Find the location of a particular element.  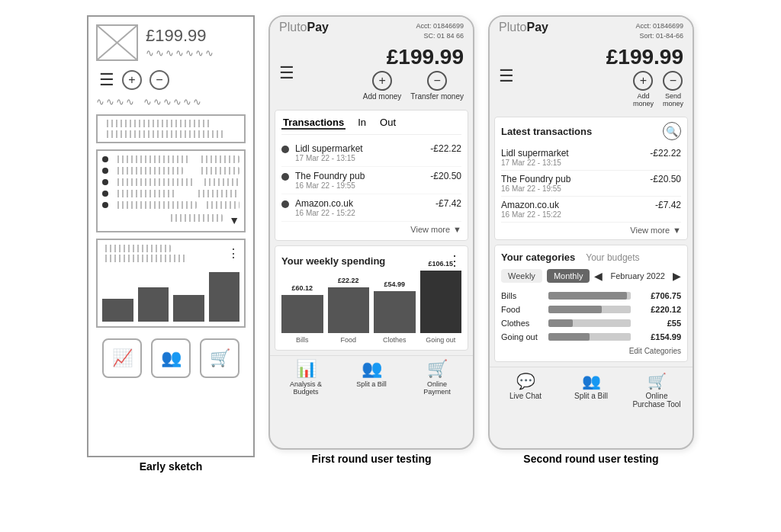

col3-sort-code: Sort: 01-84-66 is located at coordinates (659, 37).